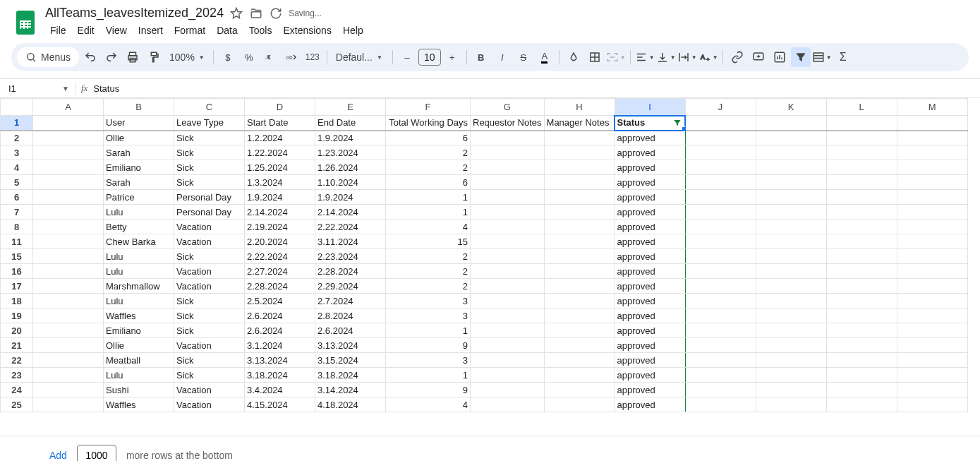 This screenshot has height=461, width=980. Describe the element at coordinates (801, 57) in the screenshot. I see `create-filter-button` at that location.